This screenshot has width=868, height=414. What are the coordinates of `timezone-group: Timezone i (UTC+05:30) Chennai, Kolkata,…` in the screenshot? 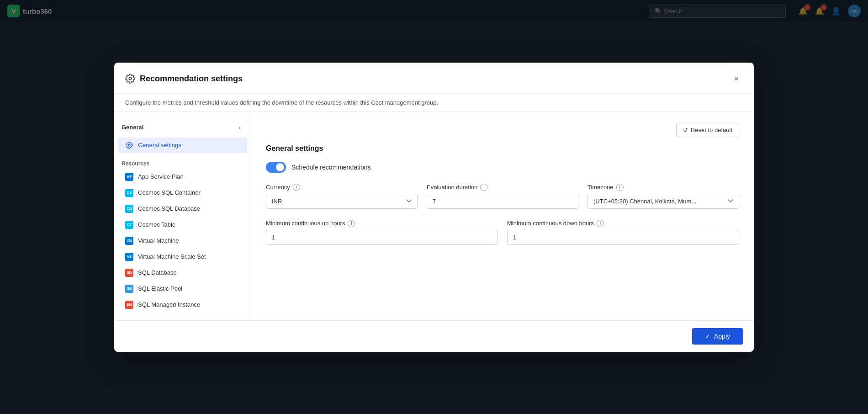 It's located at (663, 196).